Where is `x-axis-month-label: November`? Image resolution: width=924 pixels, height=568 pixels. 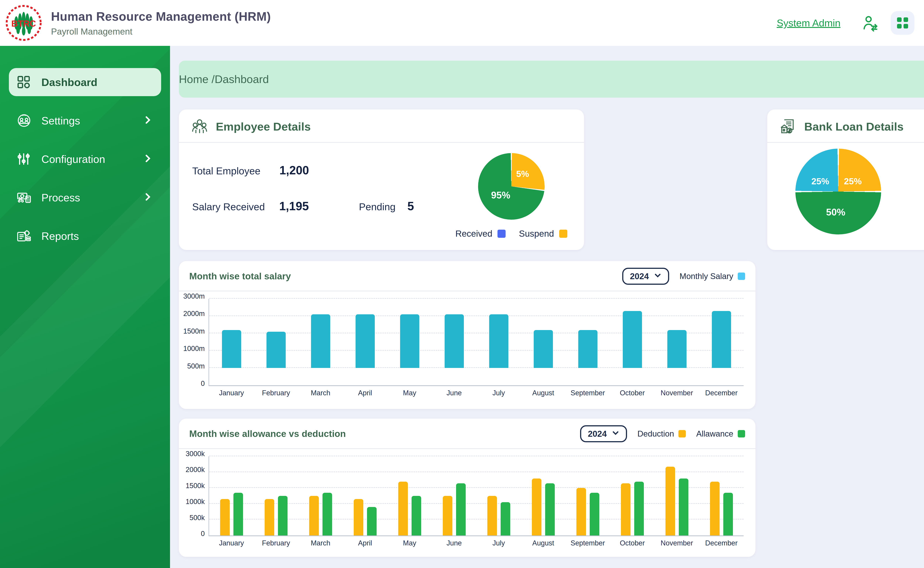 x-axis-month-label: November is located at coordinates (677, 393).